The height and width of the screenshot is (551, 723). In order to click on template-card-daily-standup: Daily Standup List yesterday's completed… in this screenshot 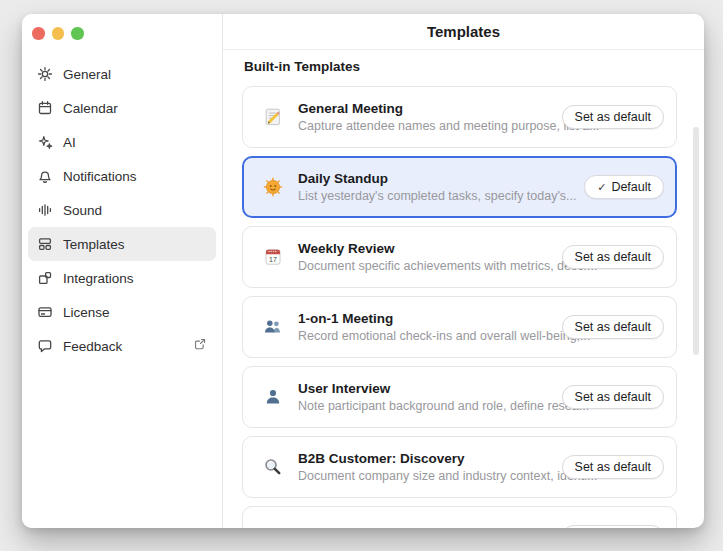, I will do `click(460, 187)`.